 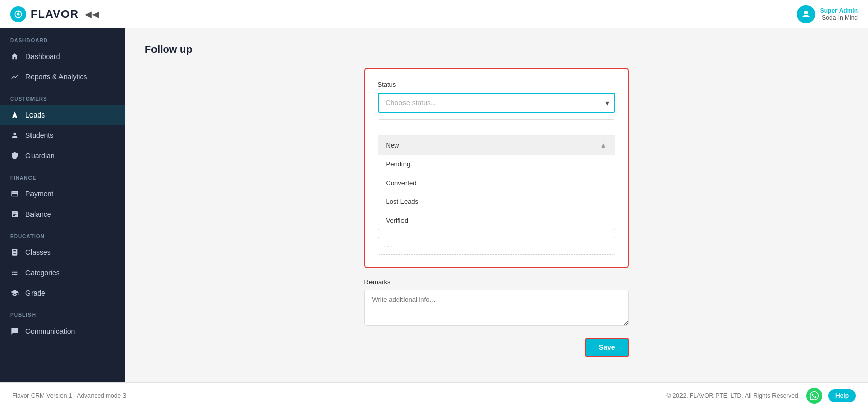 What do you see at coordinates (56, 77) in the screenshot?
I see `sidebar-item-reports-label: Reports & Analytics` at bounding box center [56, 77].